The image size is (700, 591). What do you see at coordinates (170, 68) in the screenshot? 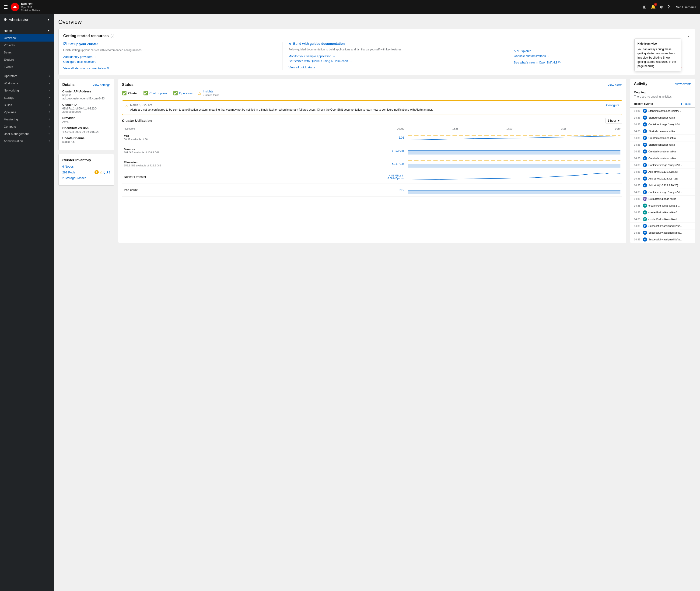
I see `gs-view-all-docs: View all steps in documentation ⧉` at bounding box center [170, 68].